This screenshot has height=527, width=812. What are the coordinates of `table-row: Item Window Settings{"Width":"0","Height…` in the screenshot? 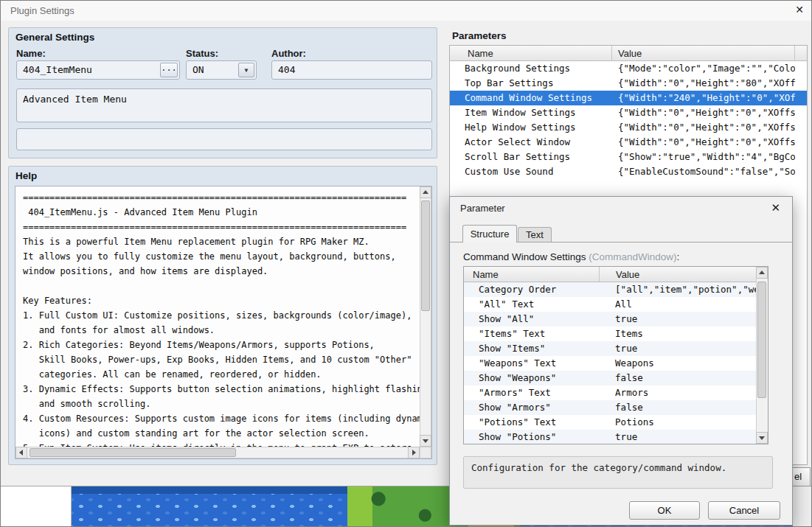 It's located at (628, 113).